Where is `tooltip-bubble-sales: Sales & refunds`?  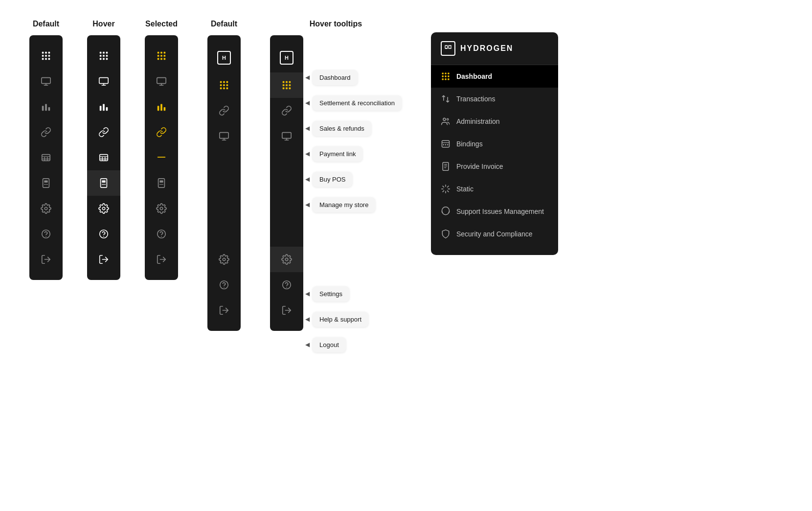
tooltip-bubble-sales: Sales & refunds is located at coordinates (342, 128).